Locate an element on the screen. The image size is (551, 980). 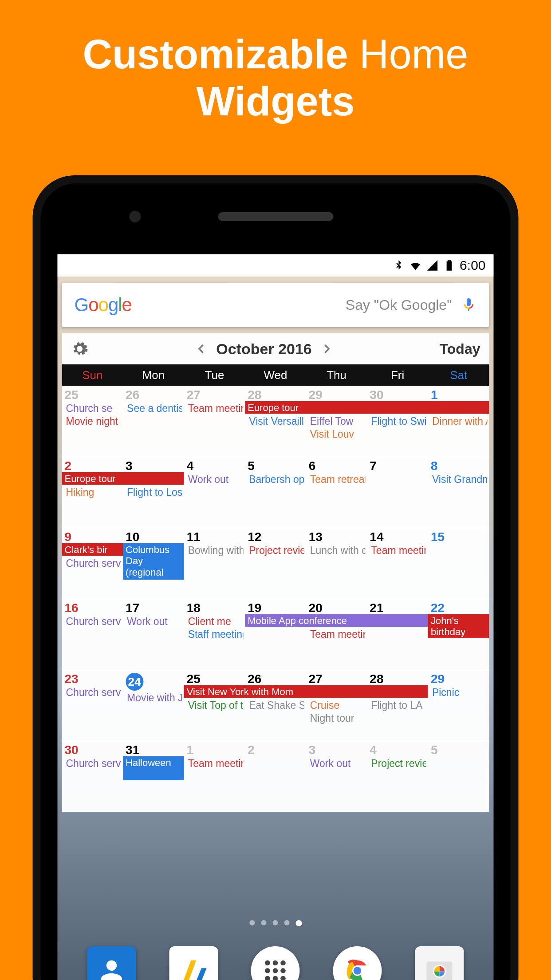
calendar-event: Visit Versailles is located at coordinates (276, 421).